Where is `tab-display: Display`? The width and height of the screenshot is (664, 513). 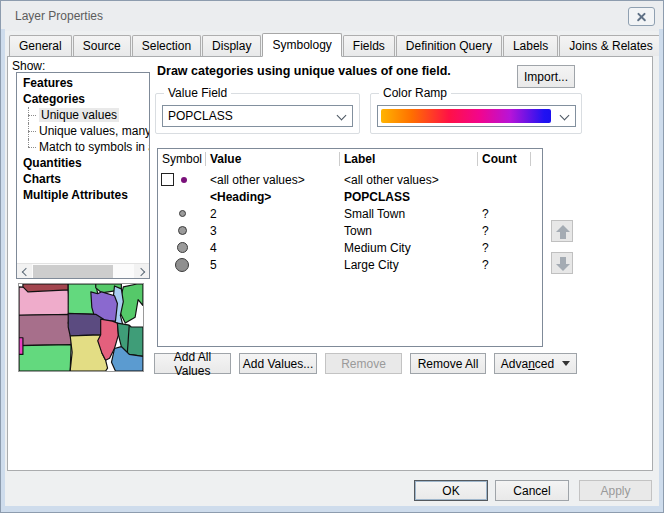 tab-display: Display is located at coordinates (232, 46).